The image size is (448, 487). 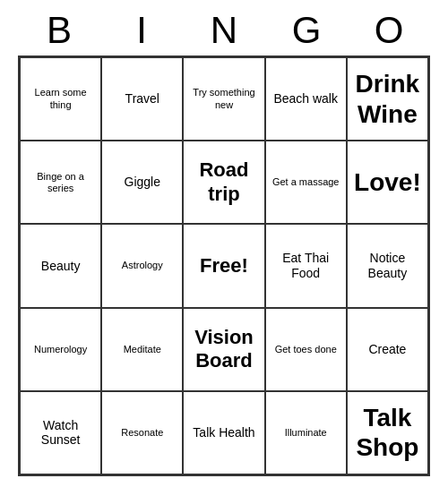 I want to click on title-n: N, so click(x=224, y=30).